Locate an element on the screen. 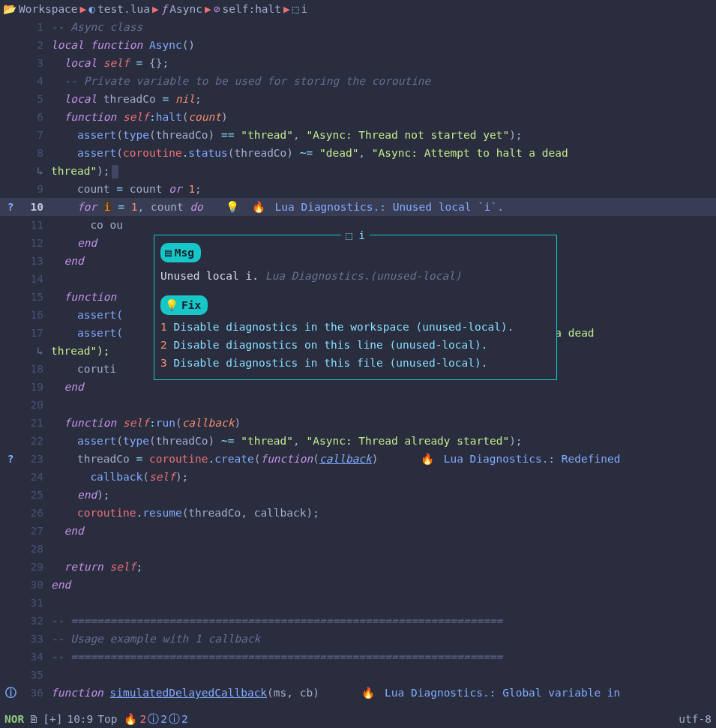 The height and width of the screenshot is (728, 716). method-icon: ⊘ is located at coordinates (217, 9).